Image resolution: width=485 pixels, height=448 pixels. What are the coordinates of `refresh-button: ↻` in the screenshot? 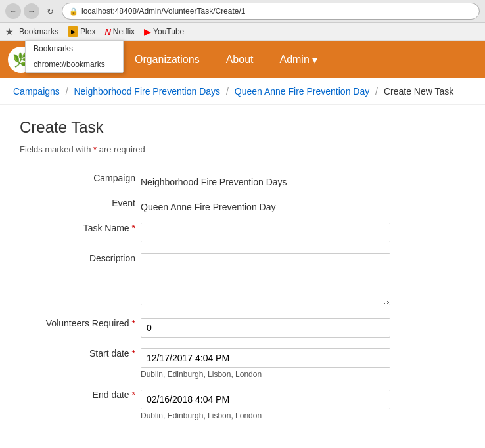 It's located at (50, 11).